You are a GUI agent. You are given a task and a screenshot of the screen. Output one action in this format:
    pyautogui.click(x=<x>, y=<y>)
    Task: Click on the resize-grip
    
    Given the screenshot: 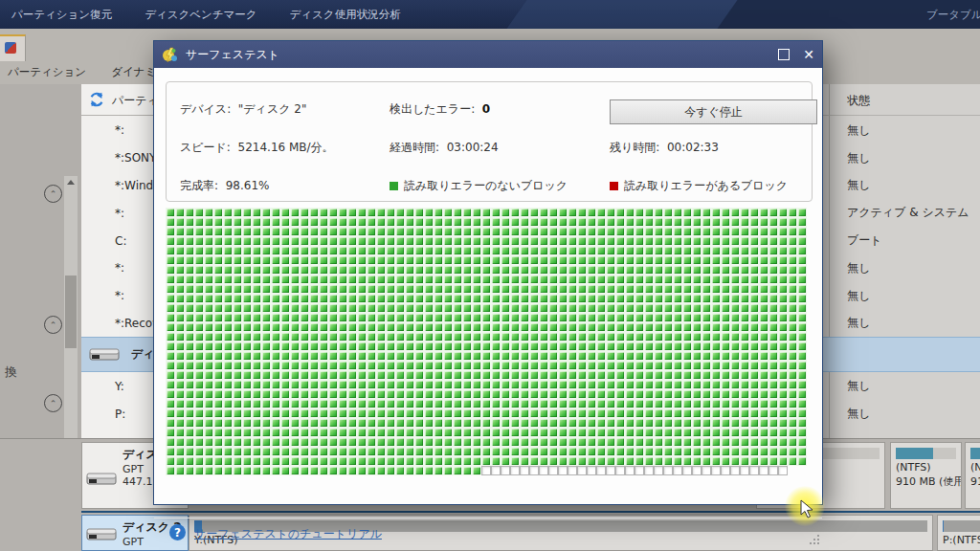 What is the action you would take?
    pyautogui.click(x=814, y=540)
    